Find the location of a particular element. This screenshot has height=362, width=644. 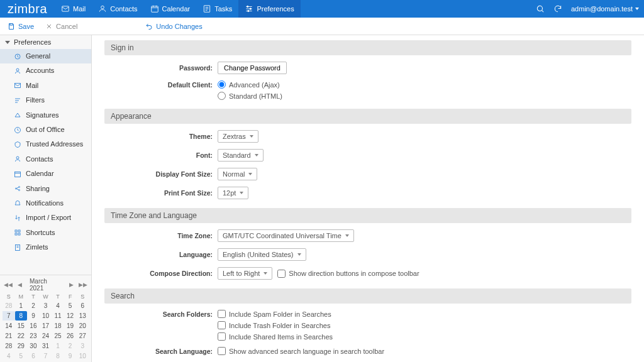

tree-root: Preferences is located at coordinates (45, 42).